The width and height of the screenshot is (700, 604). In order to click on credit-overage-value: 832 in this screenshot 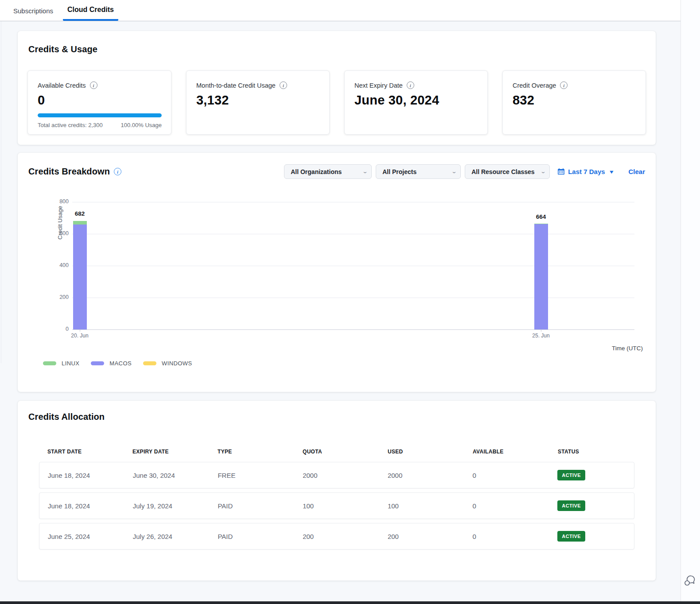, I will do `click(574, 100)`.